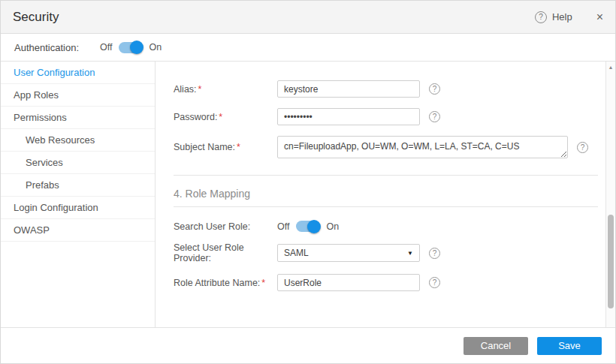  Describe the element at coordinates (349, 282) in the screenshot. I see `role-attribute-input` at that location.